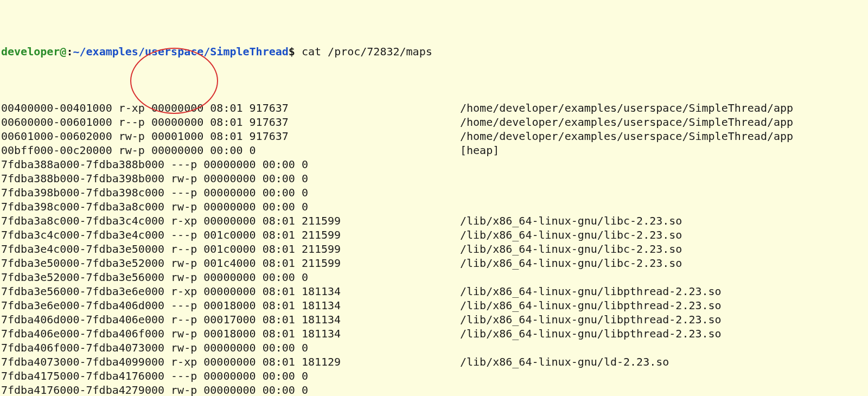 Image resolution: width=868 pixels, height=396 pixels. I want to click on maps-row: 00600000-00601000 r--p 00000000 08:01 91…, so click(434, 122).